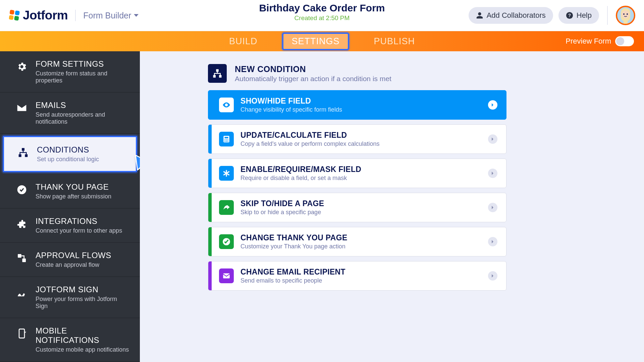  What do you see at coordinates (626, 15) in the screenshot?
I see `avatar-icon` at bounding box center [626, 15].